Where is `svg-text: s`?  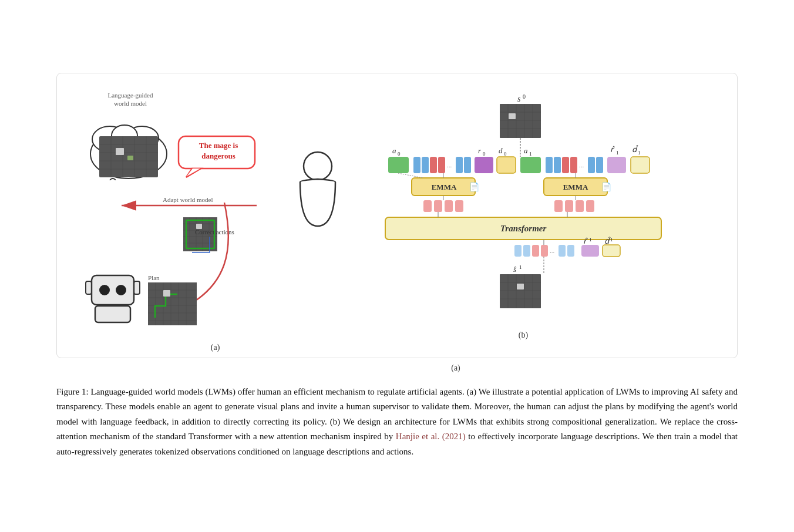 svg-text: s is located at coordinates (519, 99).